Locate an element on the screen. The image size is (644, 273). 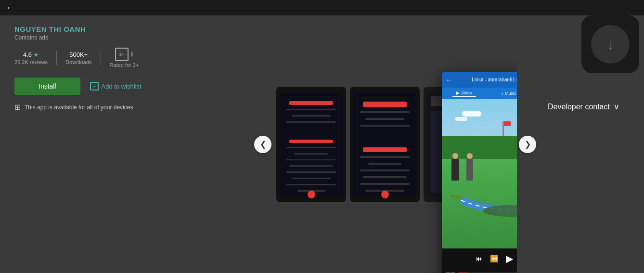
video-controls: ⏮ ⏪ ▶ ⏩ ⏭ is located at coordinates (479, 259).